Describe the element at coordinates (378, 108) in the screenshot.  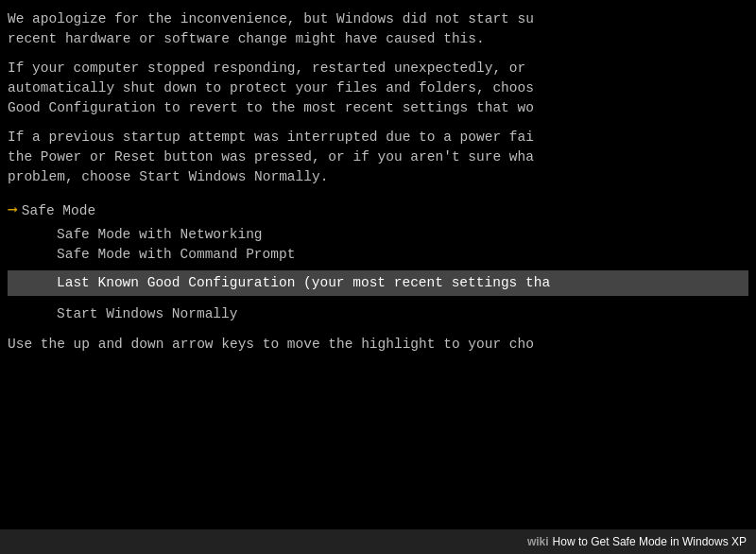
I see `para2-line3: Good Configuration to revert to the most…` at that location.